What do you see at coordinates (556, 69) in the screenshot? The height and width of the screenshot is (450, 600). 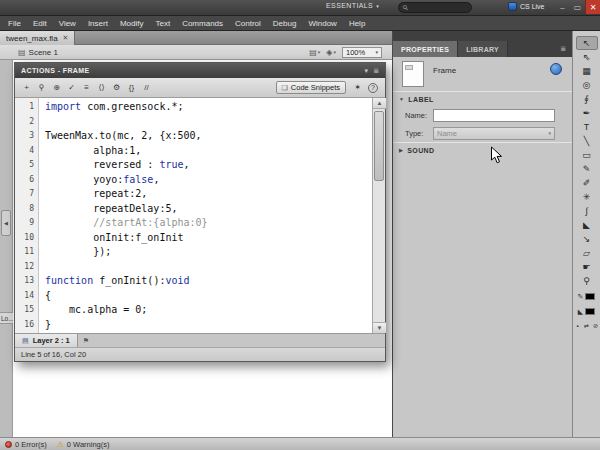 I see `info-icon` at bounding box center [556, 69].